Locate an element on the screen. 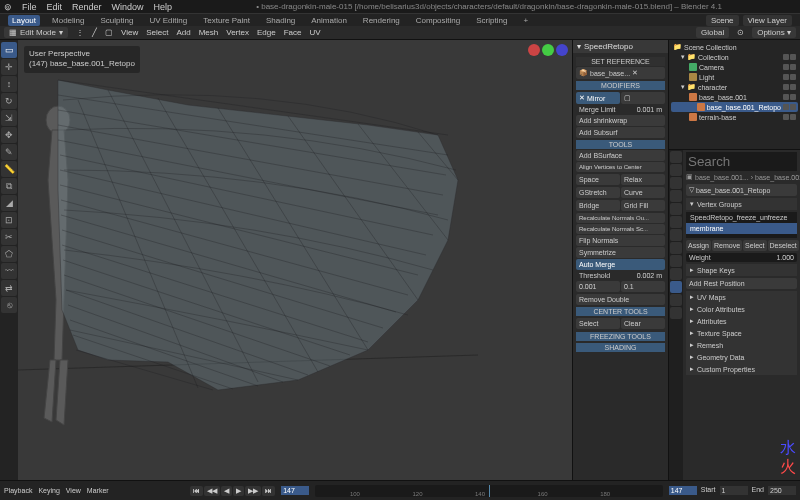  ptab-physics is located at coordinates (676, 261).